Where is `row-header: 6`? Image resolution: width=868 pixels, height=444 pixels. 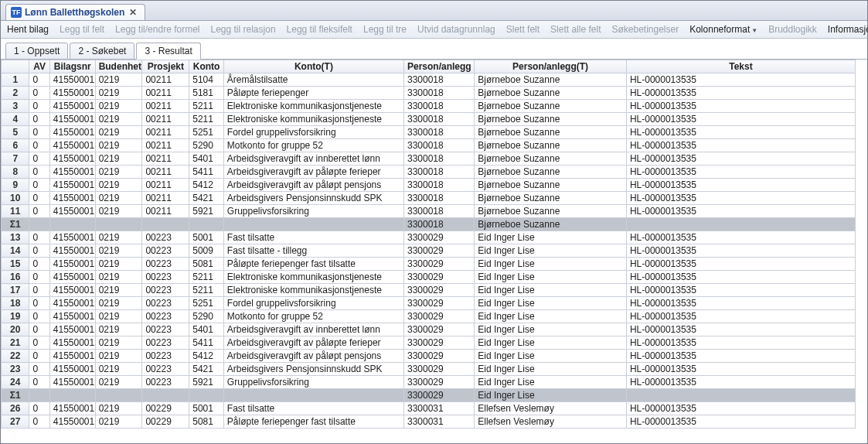
row-header: 6 is located at coordinates (15, 145).